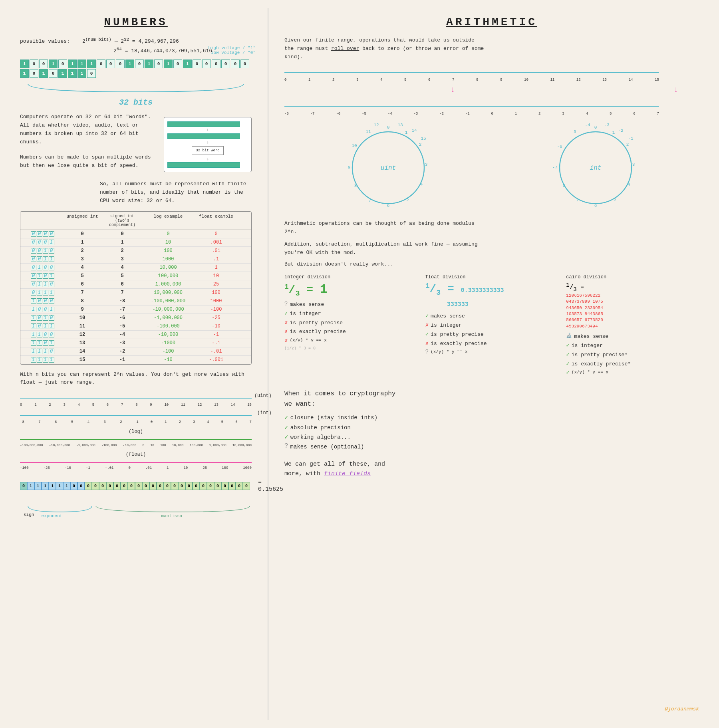 The image size is (719, 728). What do you see at coordinates (176, 192) in the screenshot?
I see `body-text-3: So, all numbers must be represented with…` at bounding box center [176, 192].